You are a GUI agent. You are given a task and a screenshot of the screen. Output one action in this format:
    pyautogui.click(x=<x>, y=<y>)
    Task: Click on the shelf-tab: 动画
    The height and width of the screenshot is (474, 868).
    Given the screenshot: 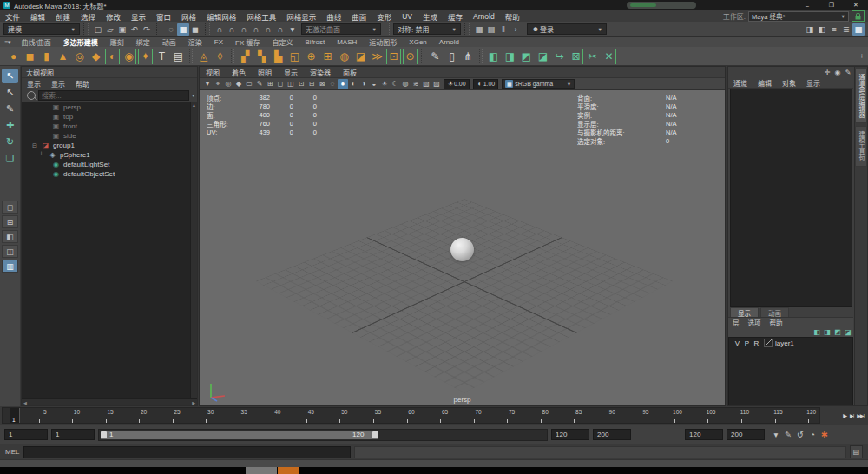 What is the action you would take?
    pyautogui.click(x=169, y=42)
    